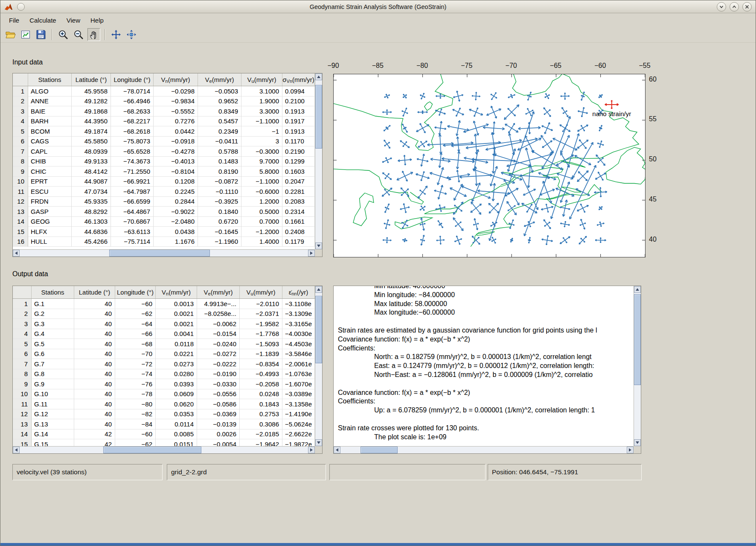 The width and height of the screenshot is (756, 546). I want to click on cell: 47.0734, so click(91, 192).